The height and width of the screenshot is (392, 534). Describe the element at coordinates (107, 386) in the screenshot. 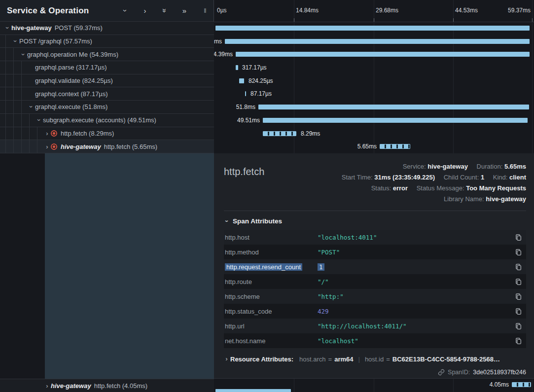

I see `tree-row: hive-gateway http.fetch (4.05ms)` at that location.